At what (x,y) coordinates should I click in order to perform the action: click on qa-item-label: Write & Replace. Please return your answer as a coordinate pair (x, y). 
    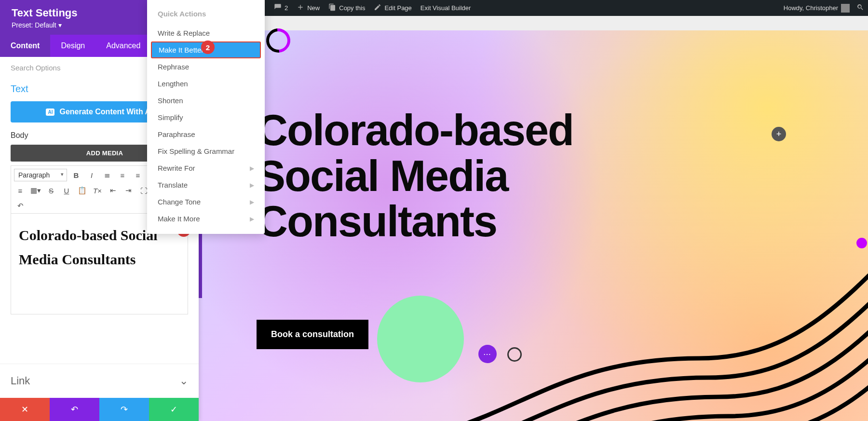
    Looking at the image, I should click on (184, 33).